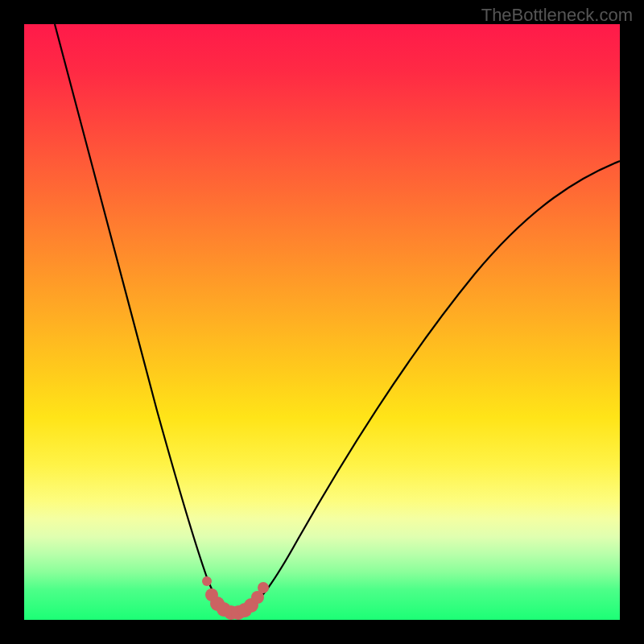 This screenshot has width=644, height=644. I want to click on watermark-text: TheBottleneck.com, so click(557, 15).